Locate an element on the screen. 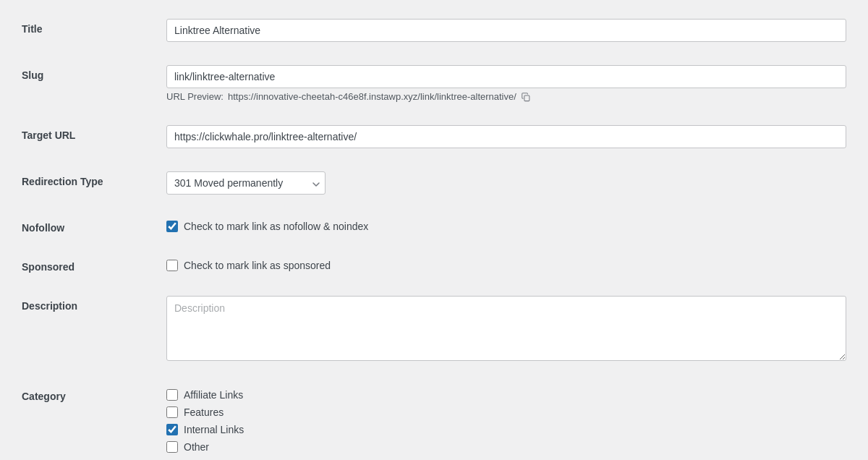 The width and height of the screenshot is (868, 460). target-url-label: Target URL is located at coordinates (94, 133).